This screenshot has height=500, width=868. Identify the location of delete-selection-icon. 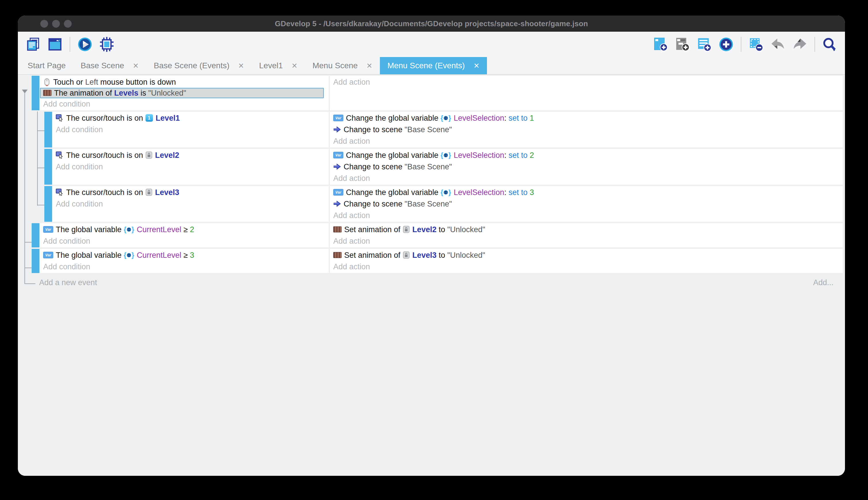
(756, 45).